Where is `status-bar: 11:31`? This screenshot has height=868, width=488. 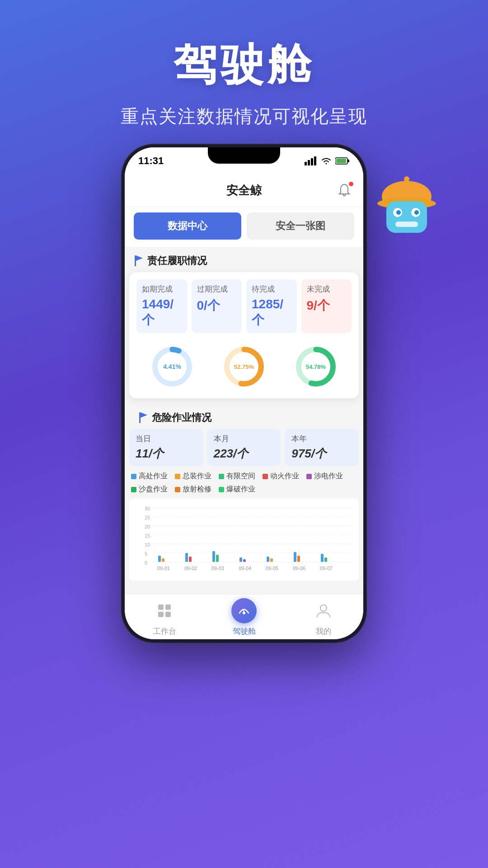
status-bar: 11:31 is located at coordinates (244, 161).